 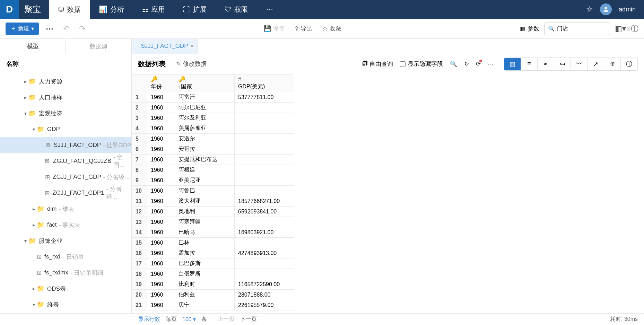 What do you see at coordinates (69, 225) in the screenshot?
I see `tree-sublabel: - 事实表` at bounding box center [69, 225].